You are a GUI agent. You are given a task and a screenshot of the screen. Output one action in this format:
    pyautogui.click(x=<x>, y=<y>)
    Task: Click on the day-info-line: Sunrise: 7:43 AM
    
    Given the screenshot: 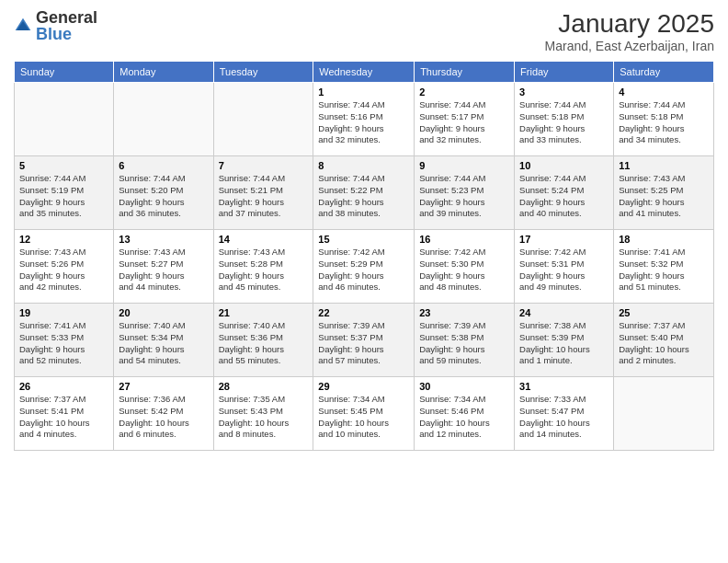 What is the action you would take?
    pyautogui.click(x=52, y=252)
    